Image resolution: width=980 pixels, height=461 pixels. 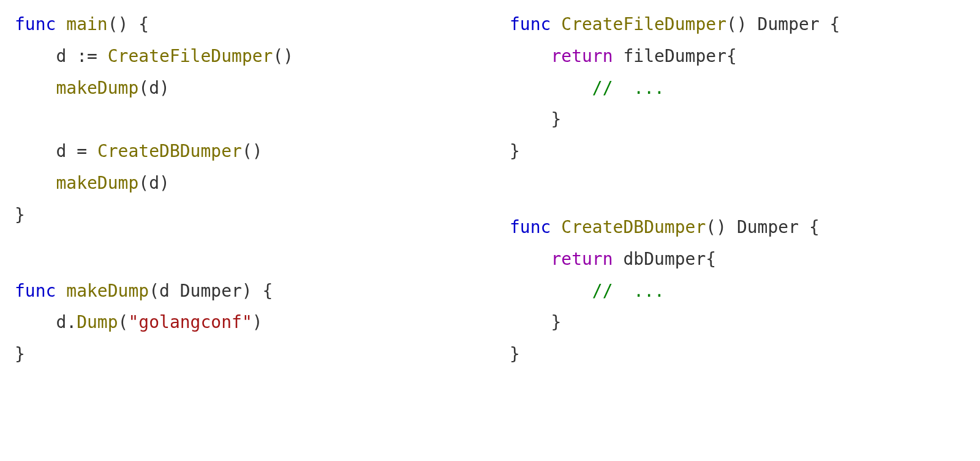 What do you see at coordinates (680, 56) in the screenshot?
I see `code-text: fileDumper{` at bounding box center [680, 56].